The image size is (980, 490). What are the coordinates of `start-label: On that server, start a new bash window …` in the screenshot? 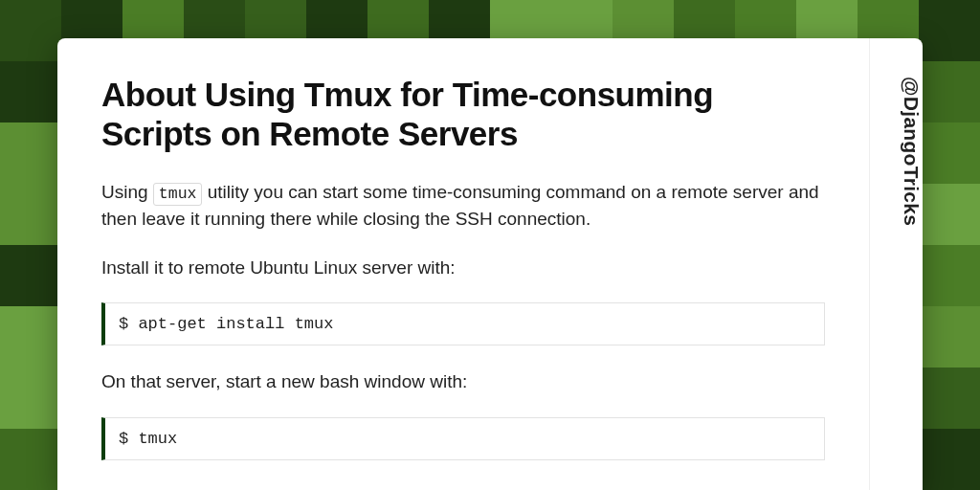 It's located at (463, 383).